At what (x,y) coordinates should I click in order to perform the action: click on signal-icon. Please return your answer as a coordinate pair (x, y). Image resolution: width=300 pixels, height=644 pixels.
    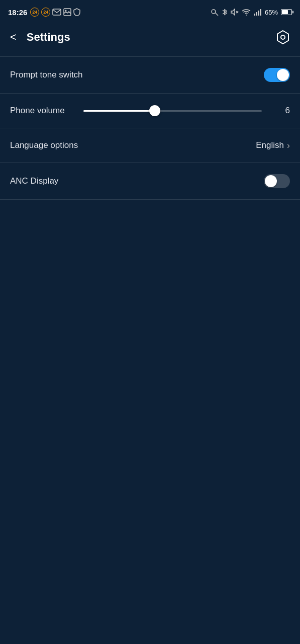
    Looking at the image, I should click on (258, 12).